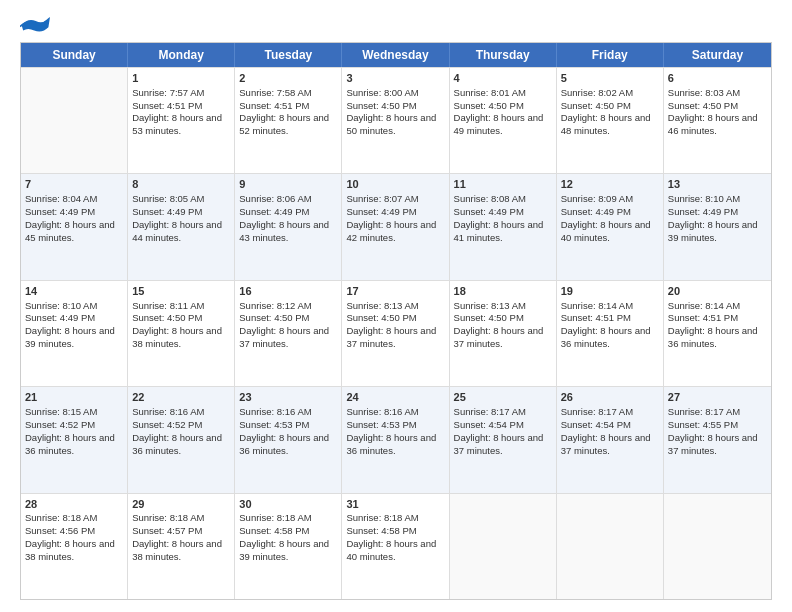 The width and height of the screenshot is (792, 612). What do you see at coordinates (504, 55) in the screenshot?
I see `weekday-header: Thursday` at bounding box center [504, 55].